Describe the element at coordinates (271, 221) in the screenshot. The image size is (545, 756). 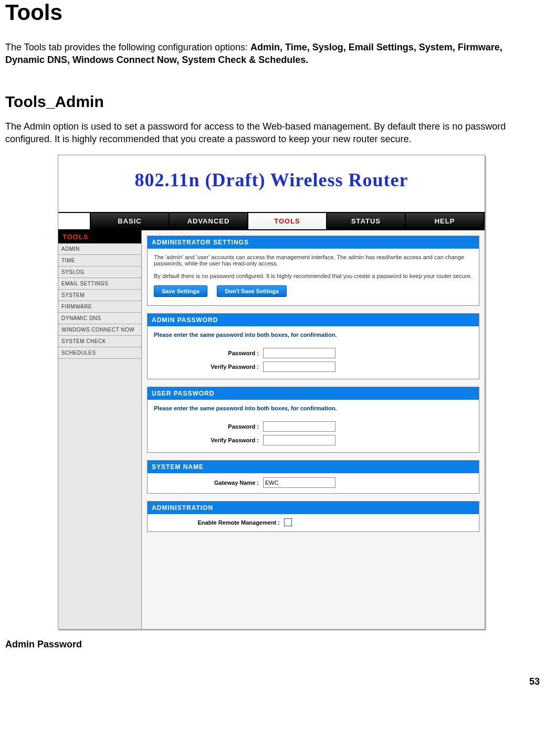
I see `tab-bar: BASIC ADVANCED TOOLS STATUS HELP` at that location.